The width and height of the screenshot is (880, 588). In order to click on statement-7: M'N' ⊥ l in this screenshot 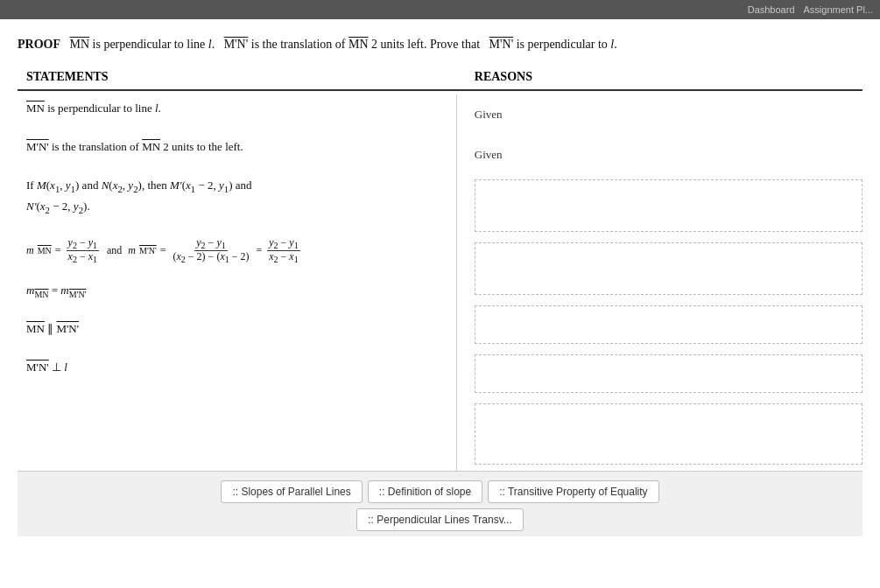, I will do `click(233, 380)`.